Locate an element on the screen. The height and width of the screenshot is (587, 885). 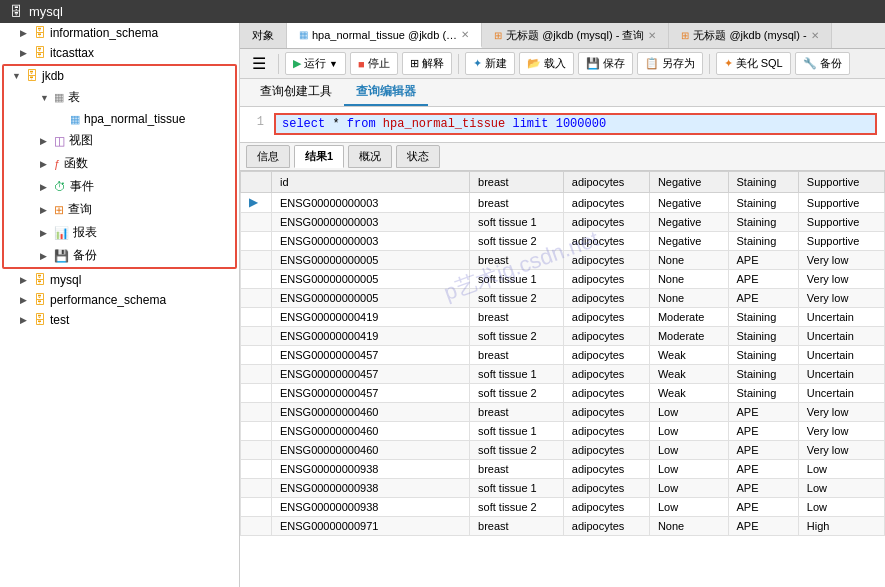
tab-object: 对象 is located at coordinates (264, 36).